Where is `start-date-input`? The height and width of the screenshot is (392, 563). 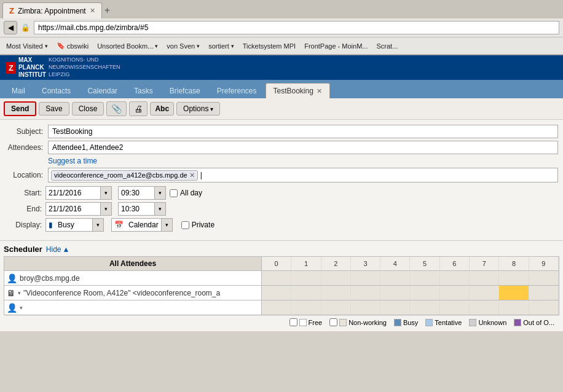
start-date-input is located at coordinates (73, 193).